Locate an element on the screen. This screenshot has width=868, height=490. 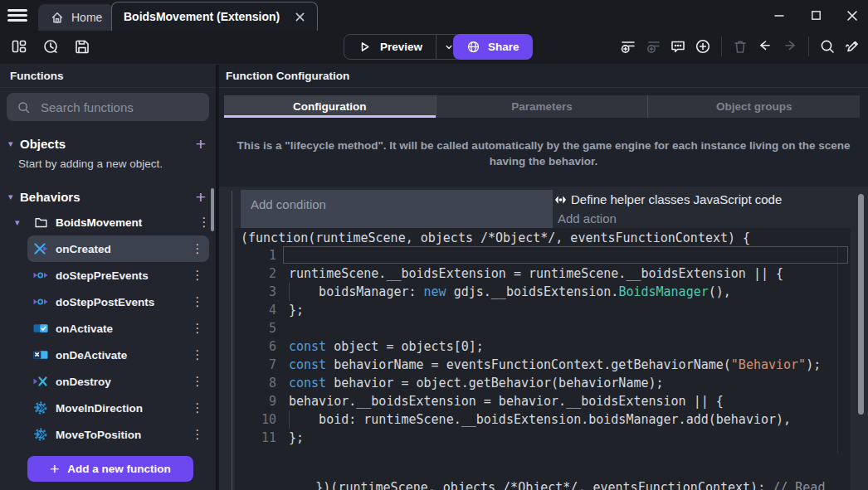
sidebar-scrollbar is located at coordinates (212, 210).